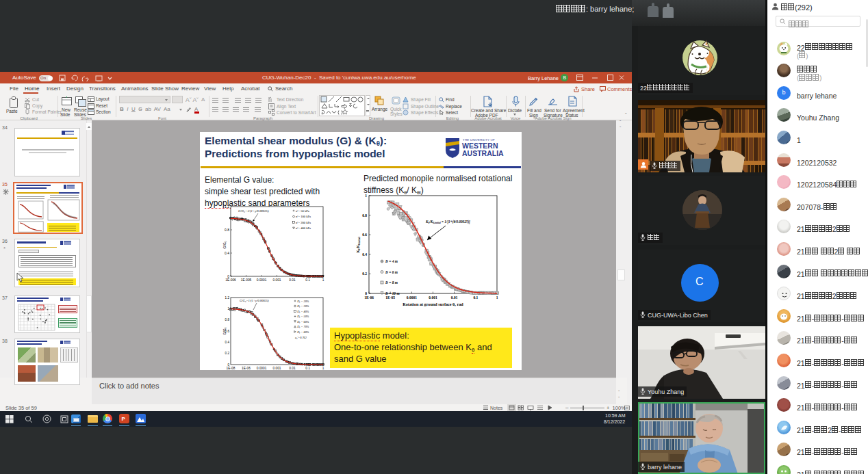 The height and width of the screenshot is (474, 868). Describe the element at coordinates (390, 298) in the screenshot. I see `svg-text: 1E-05` at that location.